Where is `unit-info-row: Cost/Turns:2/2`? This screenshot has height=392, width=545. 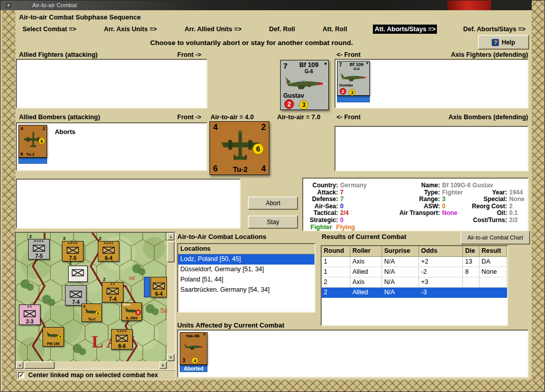
unit-info-row: Cost/Turns:2/2 is located at coordinates (496, 220).